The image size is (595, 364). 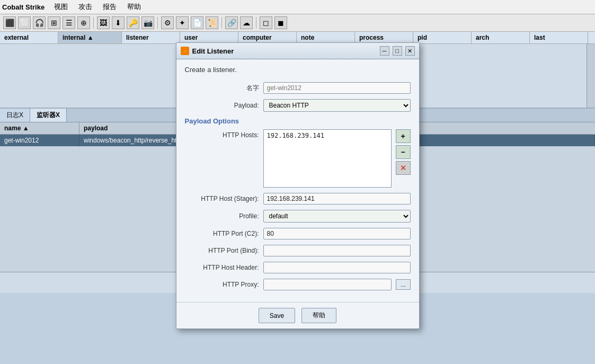 I want to click on form-row-http-proxy: HTTP Proxy: ..., so click(x=298, y=285).